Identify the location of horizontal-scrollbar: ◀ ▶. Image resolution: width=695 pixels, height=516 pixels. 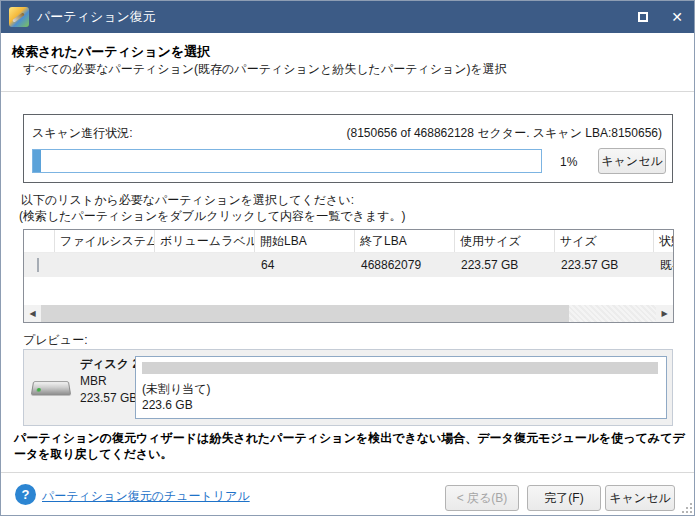
(348, 314).